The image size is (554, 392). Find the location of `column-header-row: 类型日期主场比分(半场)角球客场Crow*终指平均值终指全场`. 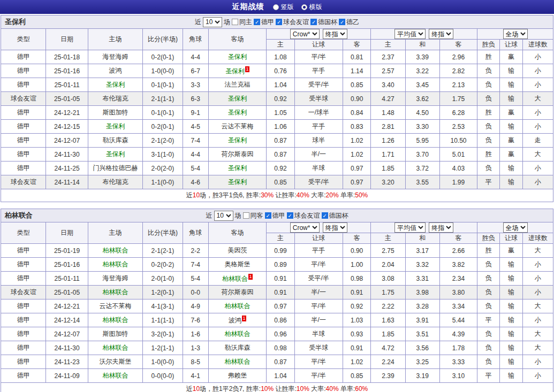

column-header-row: 类型日期主场比分(半场)角球客场Crow*终指平均值终指全场 is located at coordinates (277, 34).